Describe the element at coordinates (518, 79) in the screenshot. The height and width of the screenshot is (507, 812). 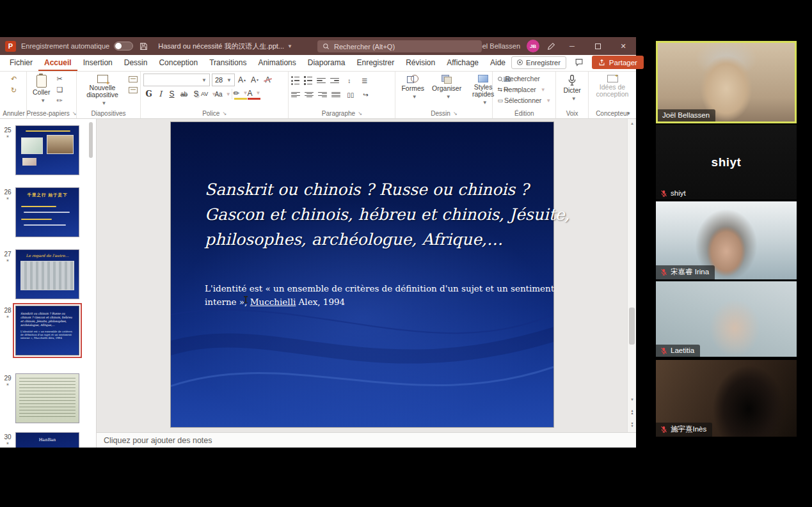
I see `find-button: Rechercher` at that location.